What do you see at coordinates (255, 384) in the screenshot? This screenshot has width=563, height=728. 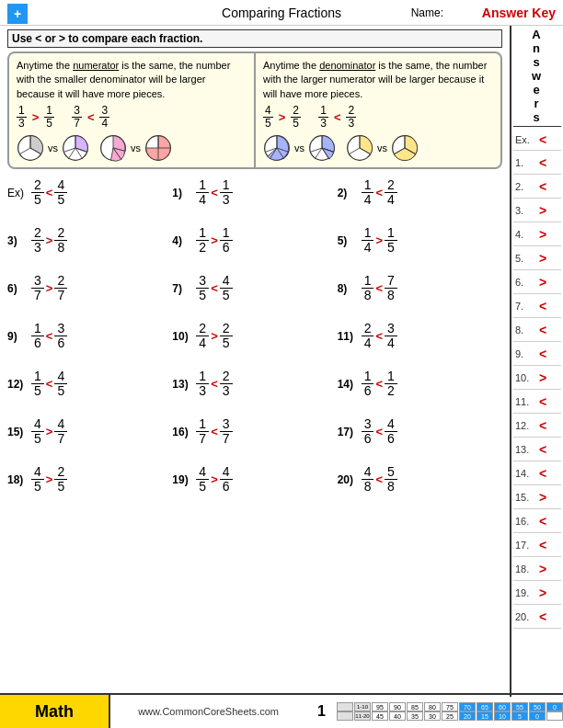 I see `problem-row: 12) 1 5 < 4 5 13) 1 3 < 2 3 14)` at bounding box center [255, 384].